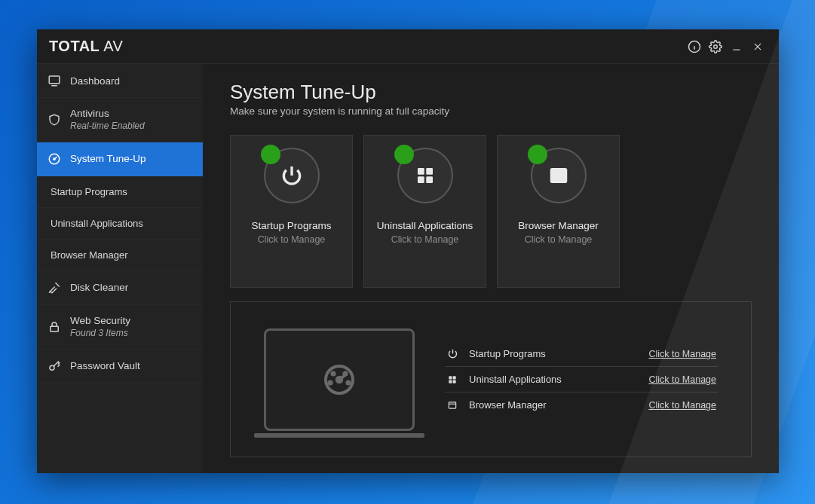 This screenshot has width=815, height=504. I want to click on sidebar-item-antivirus: Antivirus Real-time Enabled, so click(120, 121).